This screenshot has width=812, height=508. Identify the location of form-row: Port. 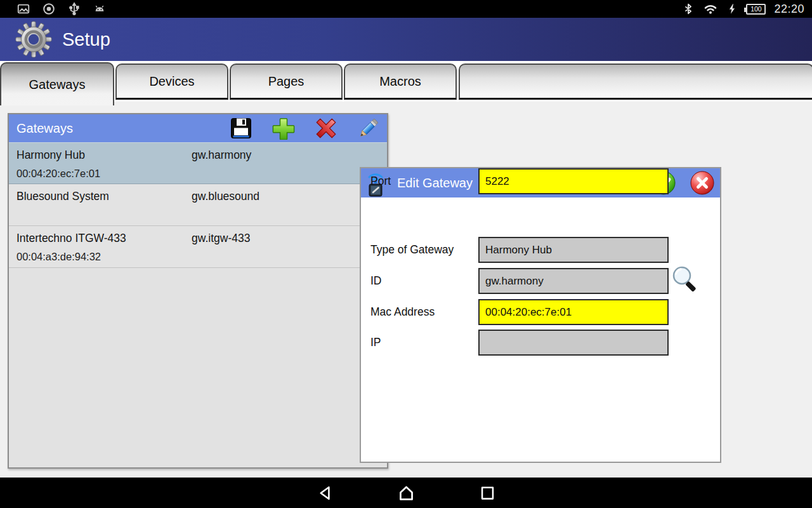
(540, 182).